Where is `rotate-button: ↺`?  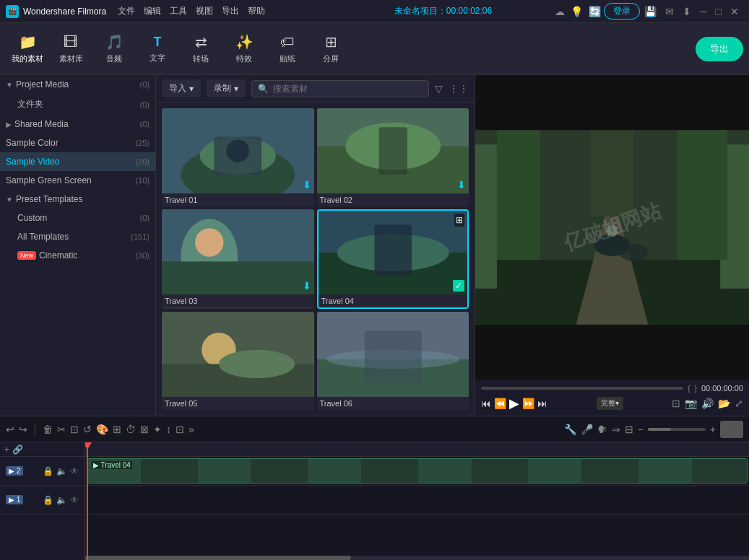
rotate-button: ↺ is located at coordinates (87, 429).